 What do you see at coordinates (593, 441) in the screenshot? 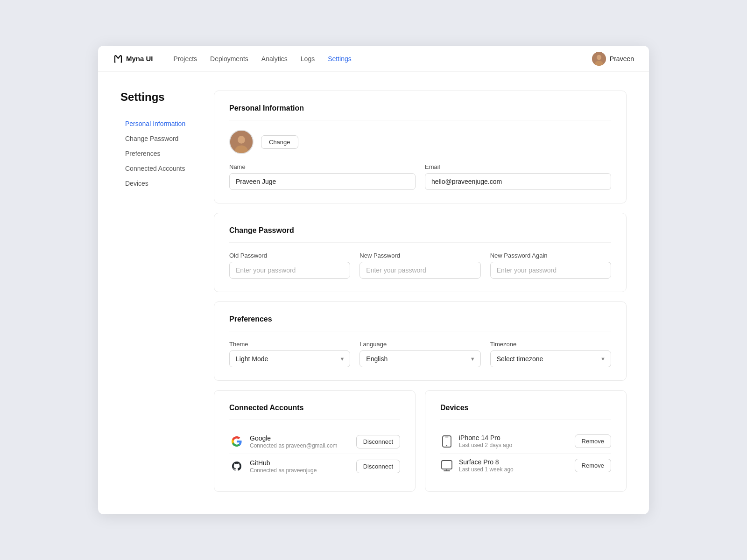
I see `iphone-remove-button: Remove` at bounding box center [593, 441].